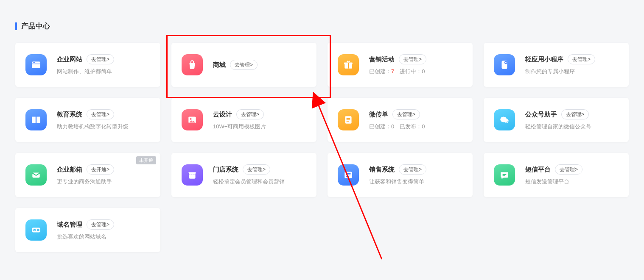 This screenshot has width=644, height=280. What do you see at coordinates (88, 65) in the screenshot?
I see `product-card-site: 企业网站去管理>网站制作、维护都简单` at bounding box center [88, 65].